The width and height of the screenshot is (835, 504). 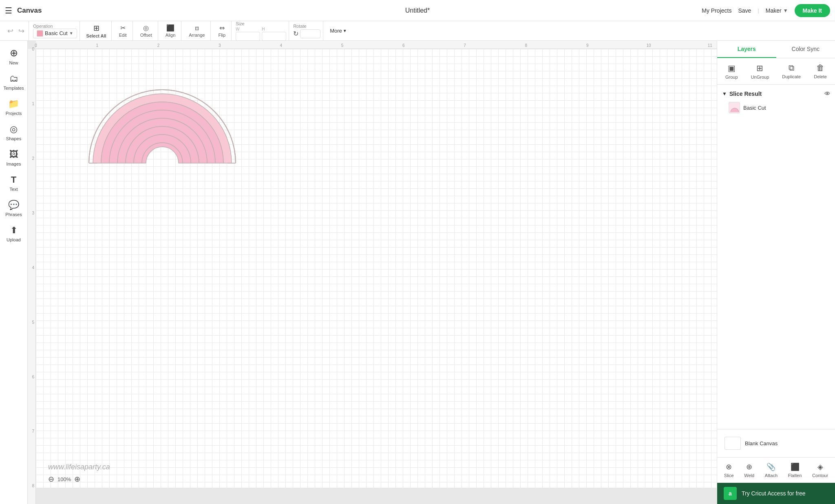 I want to click on duplicate-button: ⧉ Duplicate, so click(x=791, y=71).